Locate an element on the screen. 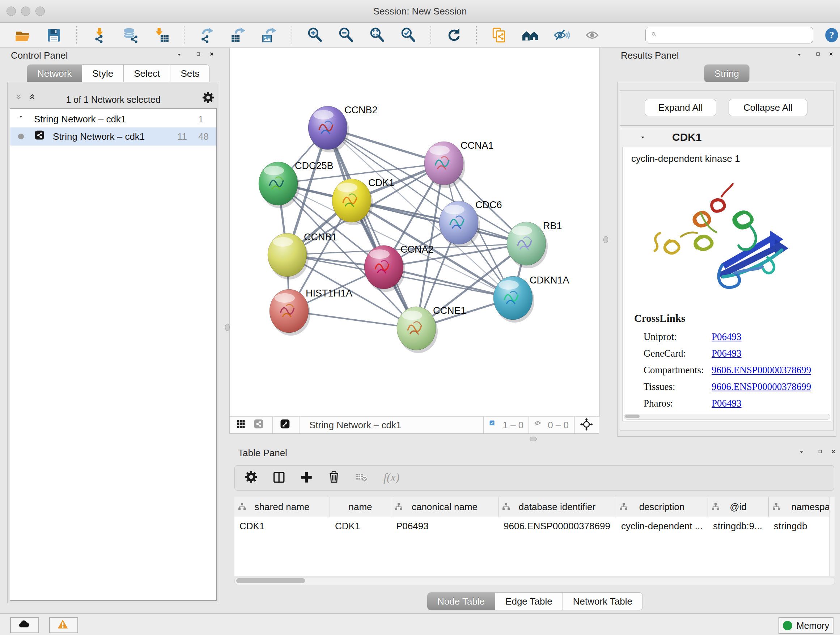  tab-string: String is located at coordinates (727, 74).